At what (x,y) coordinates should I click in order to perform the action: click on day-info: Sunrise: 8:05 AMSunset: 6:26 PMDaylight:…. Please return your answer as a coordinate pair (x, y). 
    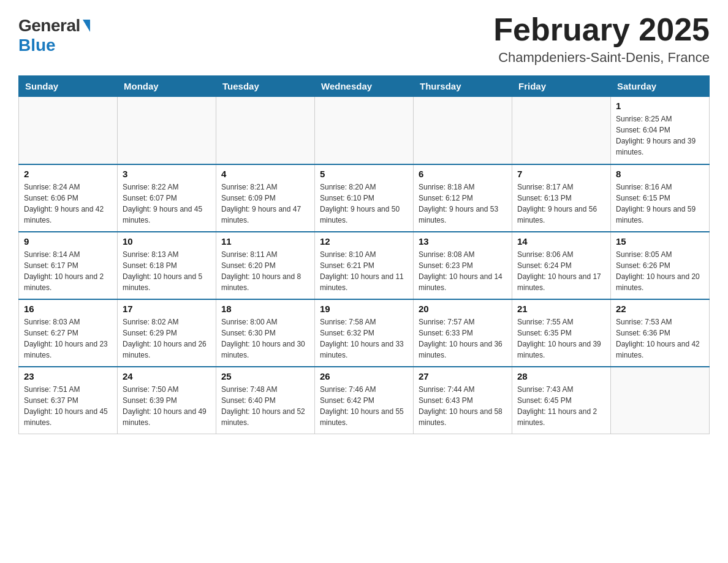
    Looking at the image, I should click on (660, 271).